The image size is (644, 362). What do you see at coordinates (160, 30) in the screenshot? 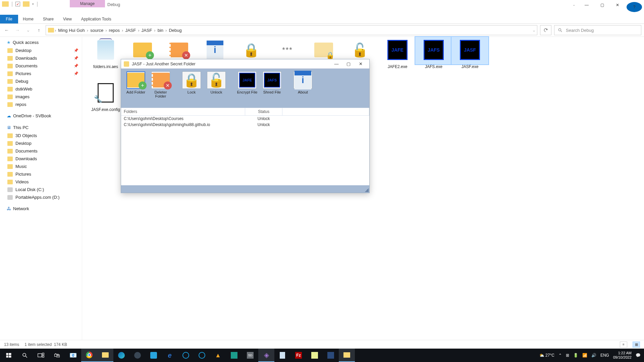
I see `breadcrumb: bin` at bounding box center [160, 30].